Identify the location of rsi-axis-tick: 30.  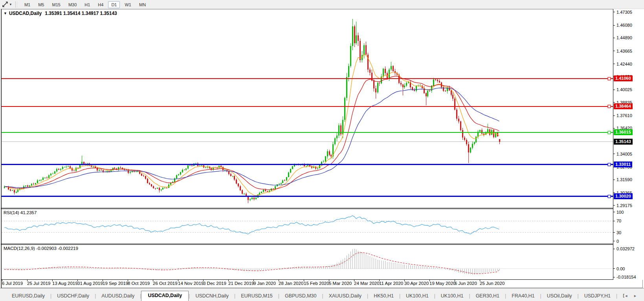
(619, 233).